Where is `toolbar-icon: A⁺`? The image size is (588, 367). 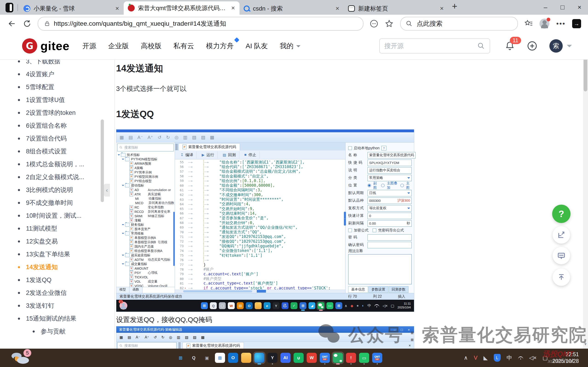
toolbar-icon: A⁺ is located at coordinates (150, 137).